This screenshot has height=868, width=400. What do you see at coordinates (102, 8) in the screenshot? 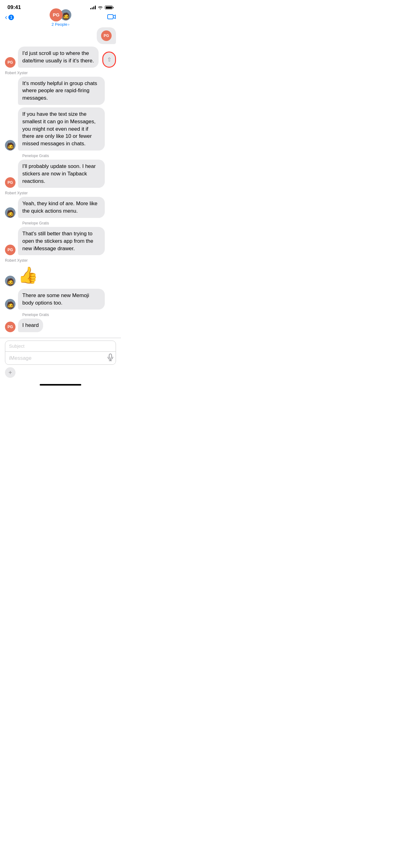
I see `status-icons` at bounding box center [102, 8].